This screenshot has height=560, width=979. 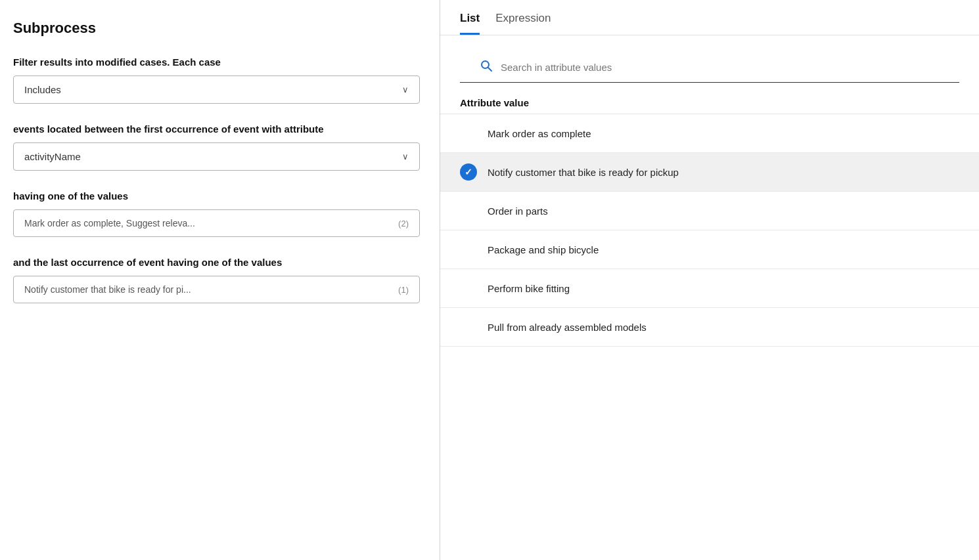 What do you see at coordinates (720, 67) in the screenshot?
I see `search-input` at bounding box center [720, 67].